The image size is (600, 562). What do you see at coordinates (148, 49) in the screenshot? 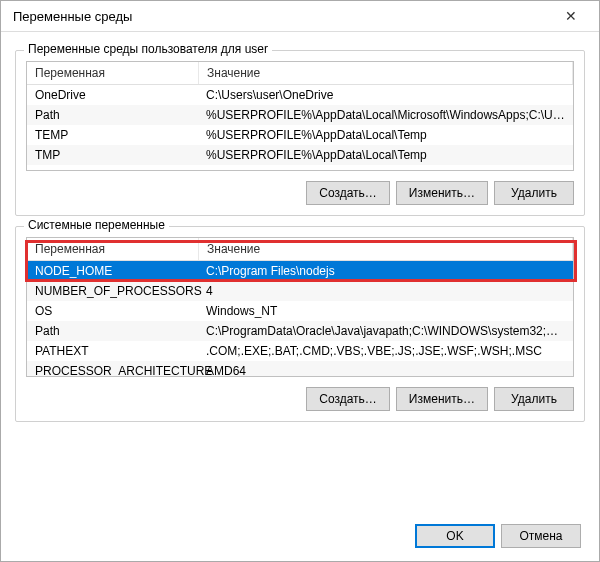
I see `user-group-caption: Переменные среды пользователя для user` at bounding box center [148, 49].